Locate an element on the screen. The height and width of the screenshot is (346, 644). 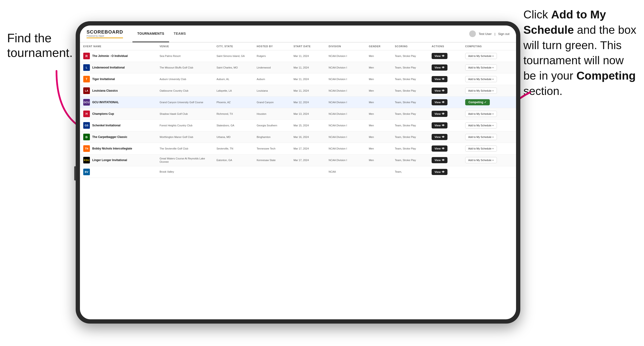
team-logo: H is located at coordinates (86, 114).